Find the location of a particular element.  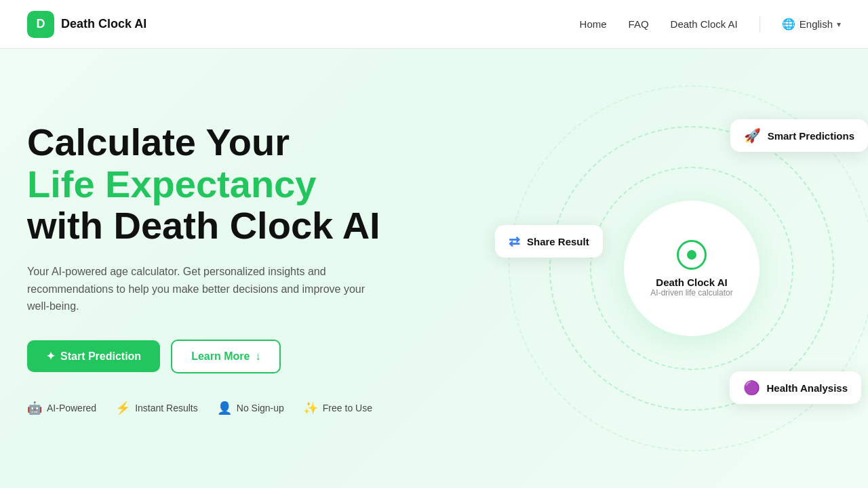

title-line3: with Death Clock AI is located at coordinates (203, 225).